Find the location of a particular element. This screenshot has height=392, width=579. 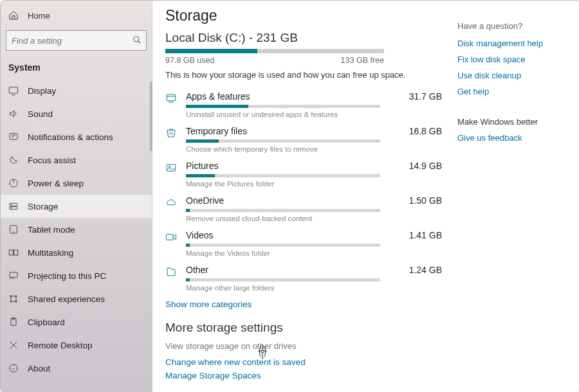

sound-icon is located at coordinates (14, 114).